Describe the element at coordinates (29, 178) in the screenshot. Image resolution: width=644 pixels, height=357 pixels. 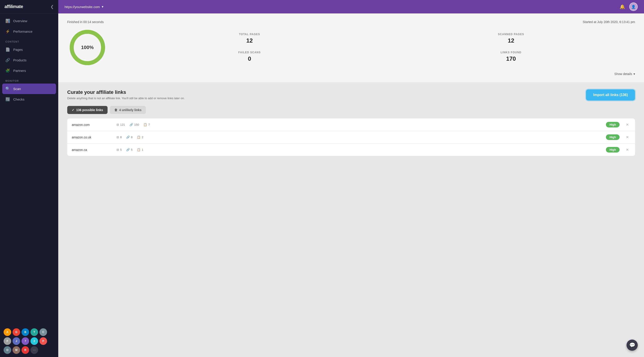
I see `sidebar: affilimate ❮ 📊 Overview ⚡ Performance CO…` at that location.